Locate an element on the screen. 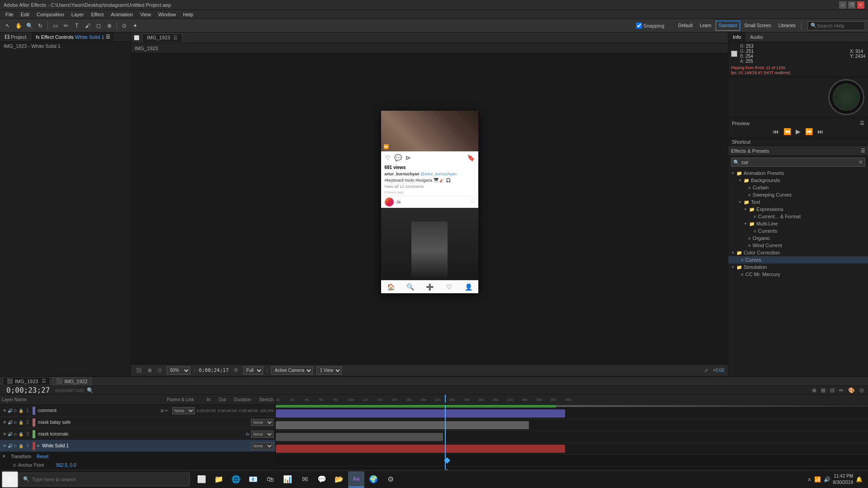  menu-animation: Animation is located at coordinates (122, 14).